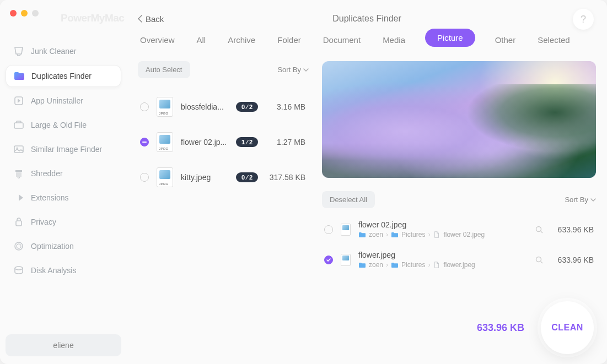 Image resolution: width=607 pixels, height=364 pixels. What do you see at coordinates (443, 235) in the screenshot?
I see `duplicate-path: zoen›Pictures›flower 02.jpeg` at bounding box center [443, 235].